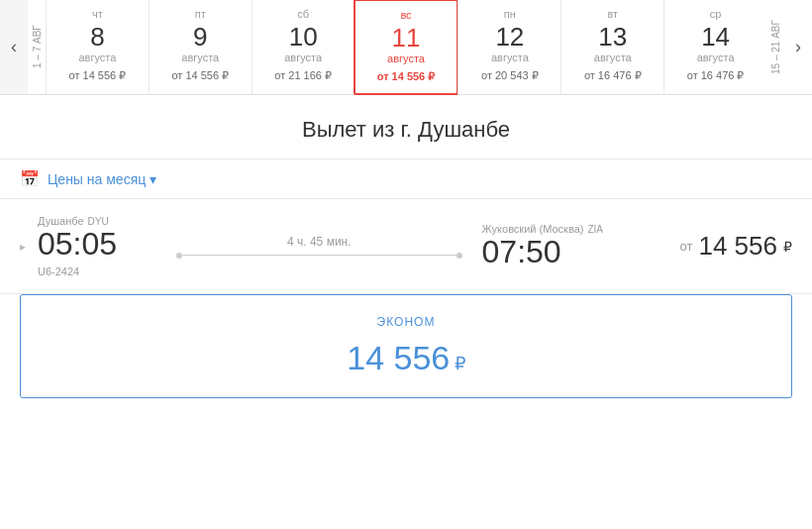 This screenshot has width=812, height=529. I want to click on line-bar, so click(319, 256).